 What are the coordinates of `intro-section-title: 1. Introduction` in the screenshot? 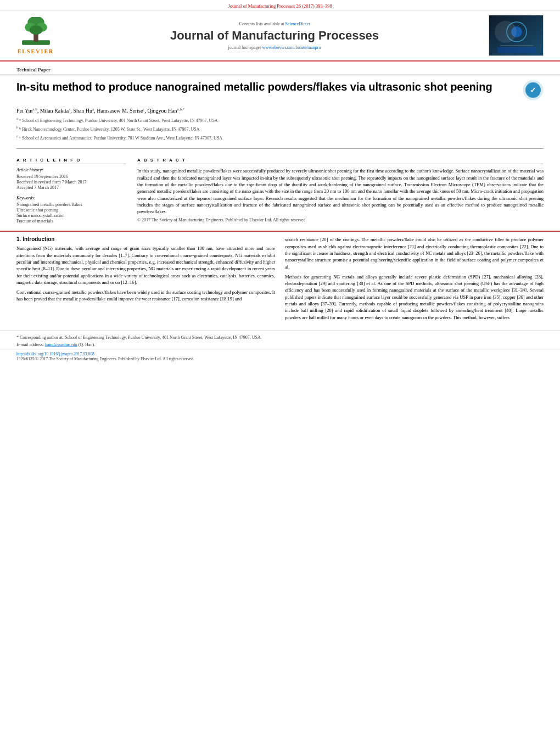 It's located at (146, 239).